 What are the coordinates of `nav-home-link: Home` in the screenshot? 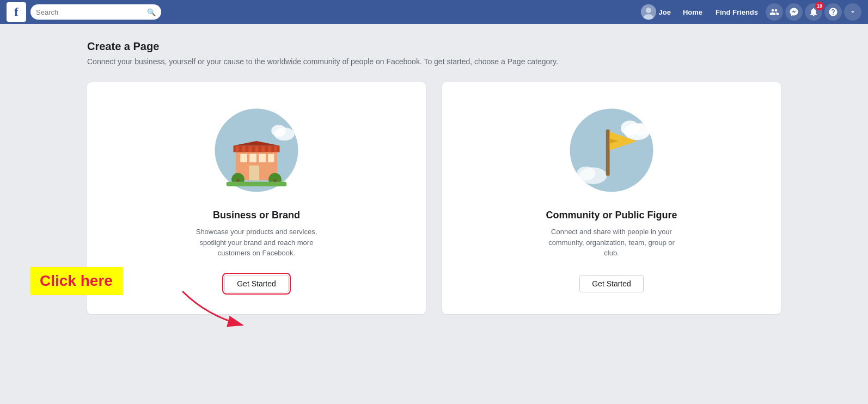 It's located at (693, 12).